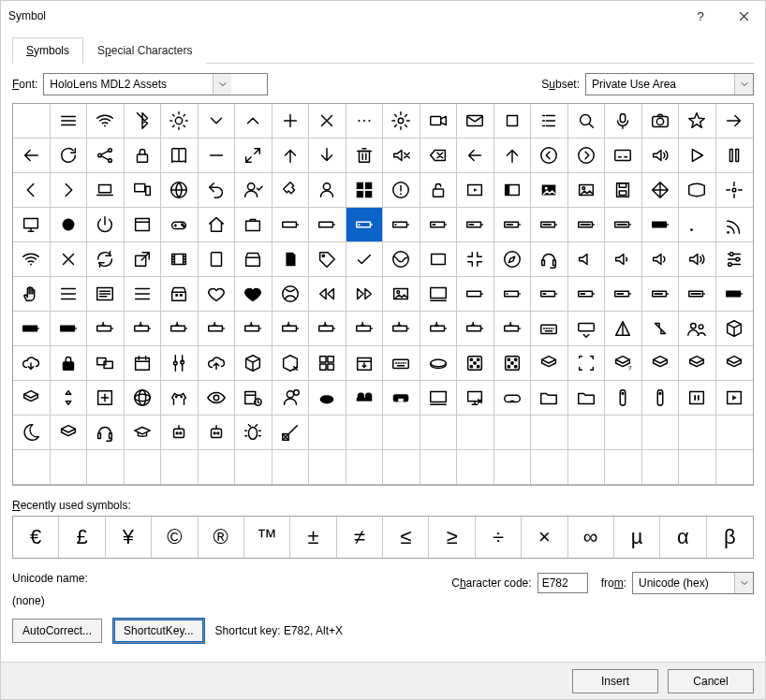 The width and height of the screenshot is (766, 700). What do you see at coordinates (106, 155) in the screenshot?
I see `share-icon` at bounding box center [106, 155].